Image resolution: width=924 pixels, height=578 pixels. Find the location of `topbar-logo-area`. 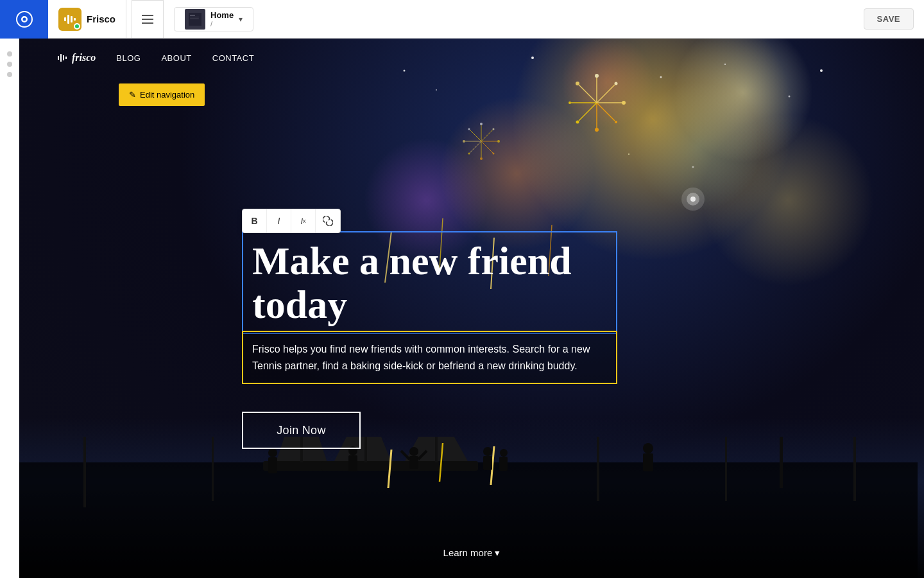

topbar-logo-area is located at coordinates (24, 19).